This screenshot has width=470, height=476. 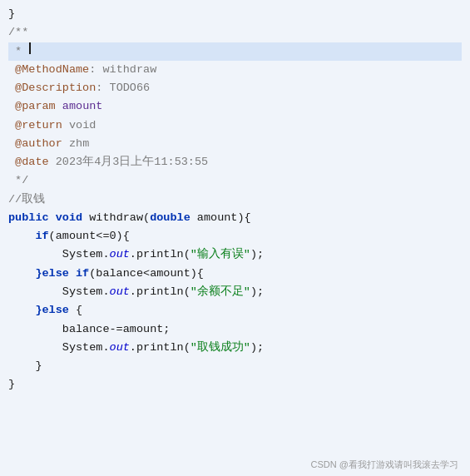 What do you see at coordinates (235, 200) in the screenshot?
I see `line-comment-chinese: //取钱` at bounding box center [235, 200].